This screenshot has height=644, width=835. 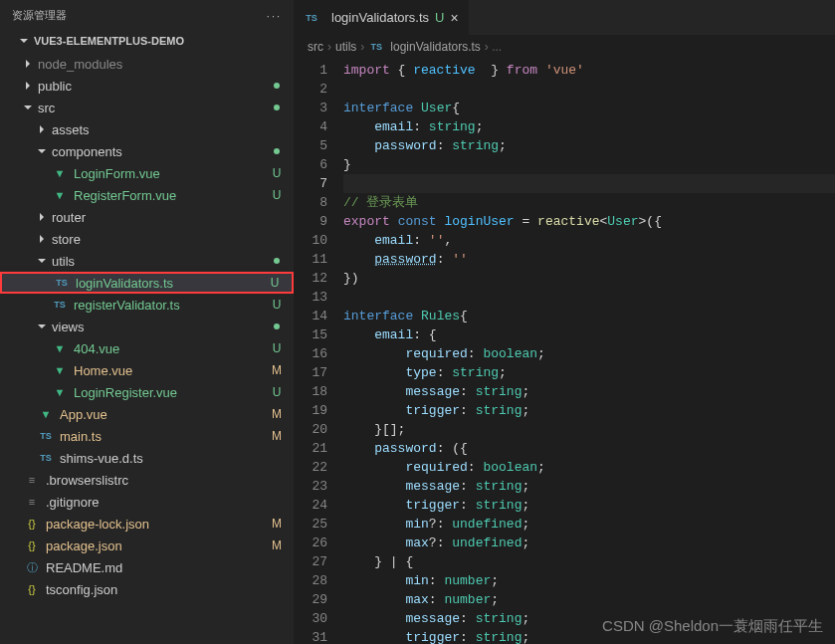 What do you see at coordinates (157, 545) in the screenshot?
I see `tree-label: package.json` at bounding box center [157, 545].